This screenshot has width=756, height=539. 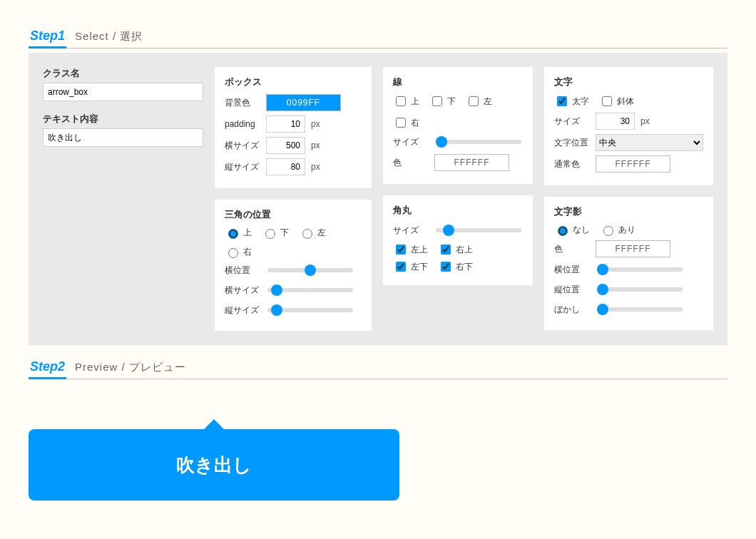 What do you see at coordinates (629, 212) in the screenshot?
I see `shadow-title: 文字影` at bounding box center [629, 212].